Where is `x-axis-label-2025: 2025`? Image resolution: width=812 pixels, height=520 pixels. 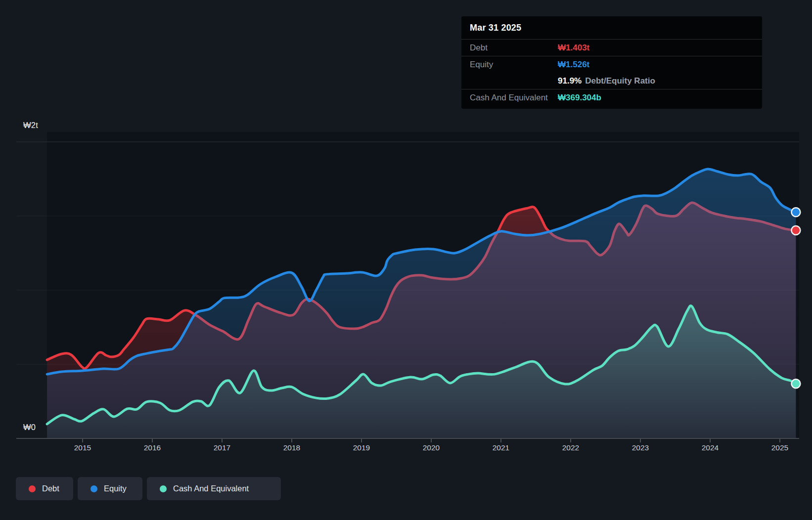 x-axis-label-2025: 2025 is located at coordinates (780, 448).